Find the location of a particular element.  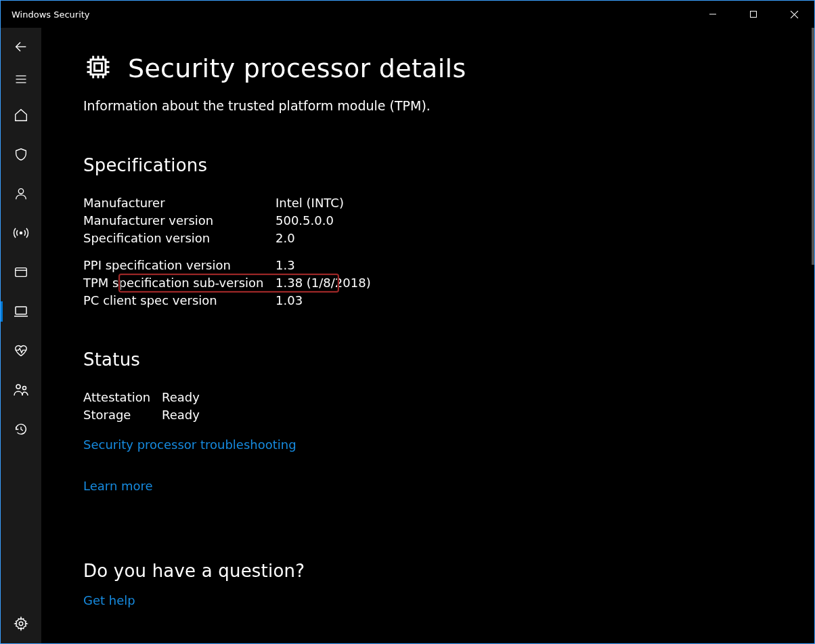

spec-value: Intel (INTC) is located at coordinates (531, 203).